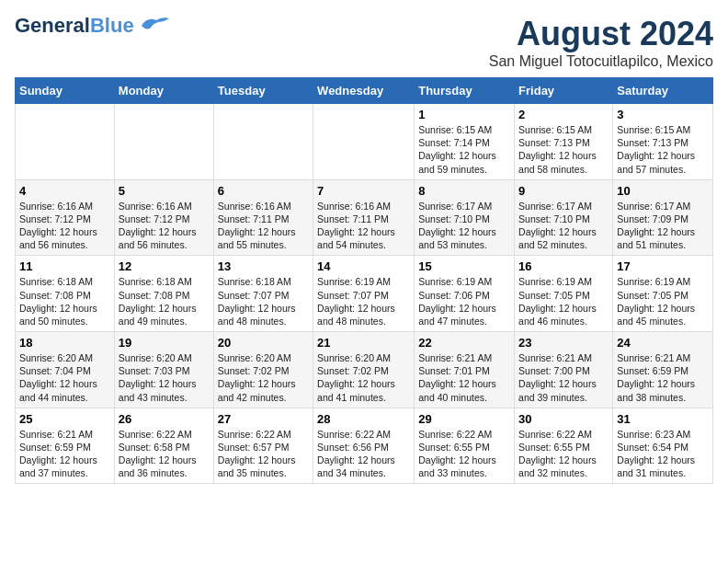 The image size is (728, 563). Describe the element at coordinates (164, 419) in the screenshot. I see `day-number: 26` at that location.